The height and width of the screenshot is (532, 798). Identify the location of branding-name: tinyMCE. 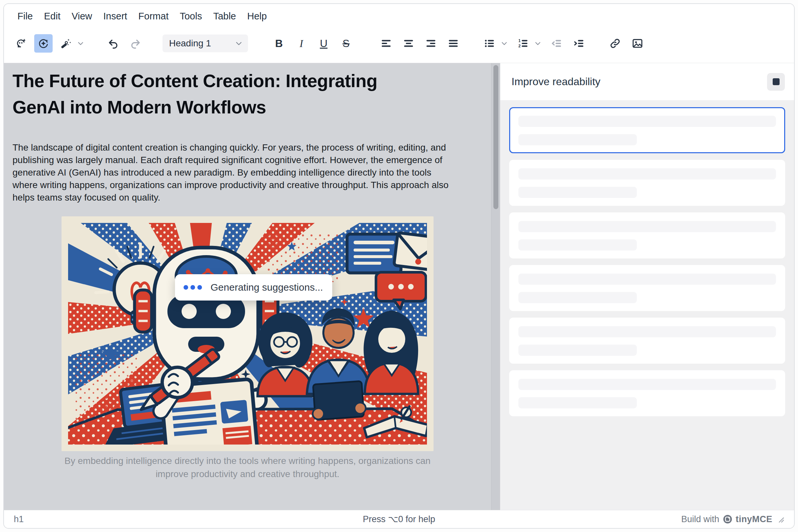
(754, 519).